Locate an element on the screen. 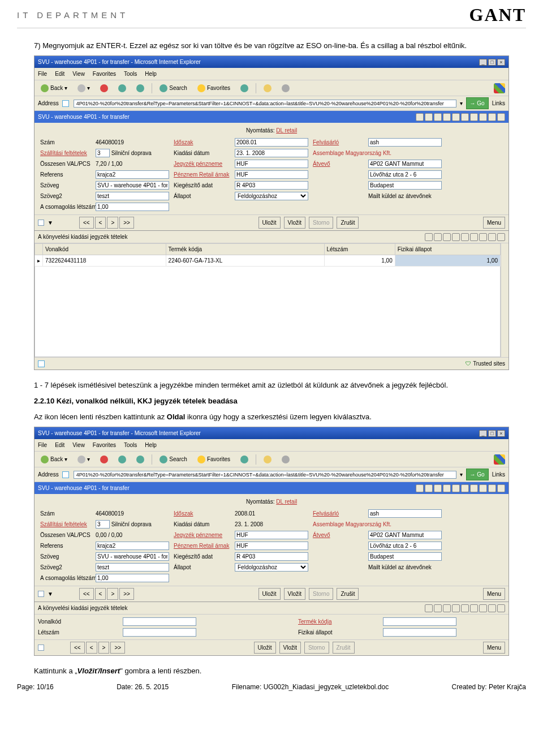 The image size is (543, 756). inp-szoveg is located at coordinates (132, 557).